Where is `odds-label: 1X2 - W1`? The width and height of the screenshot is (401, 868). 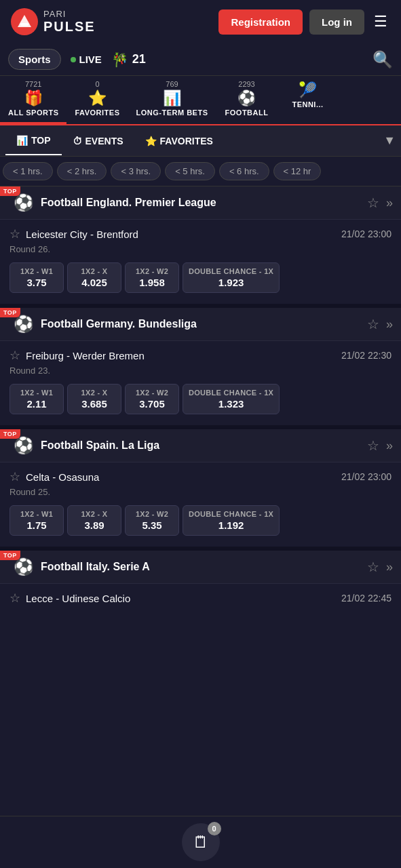
odds-label: 1X2 - W1 is located at coordinates (37, 271).